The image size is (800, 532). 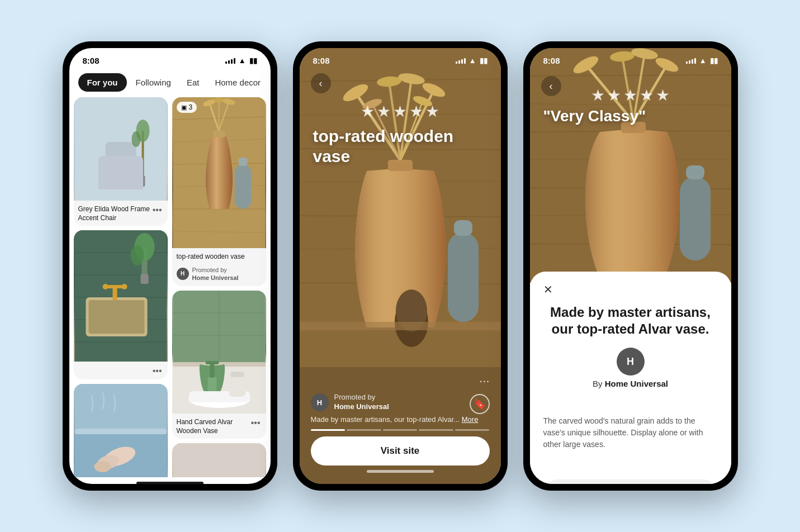 What do you see at coordinates (121, 305) in the screenshot?
I see `card-bathroom: •••` at bounding box center [121, 305].